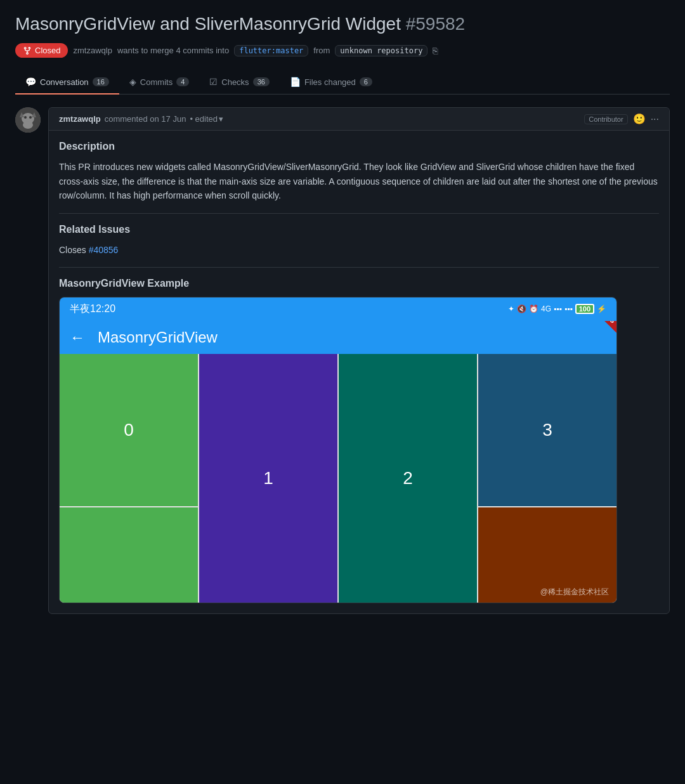 The height and width of the screenshot is (784, 685). Describe the element at coordinates (511, 309) in the screenshot. I see `bluetooth-icon: ✦` at that location.